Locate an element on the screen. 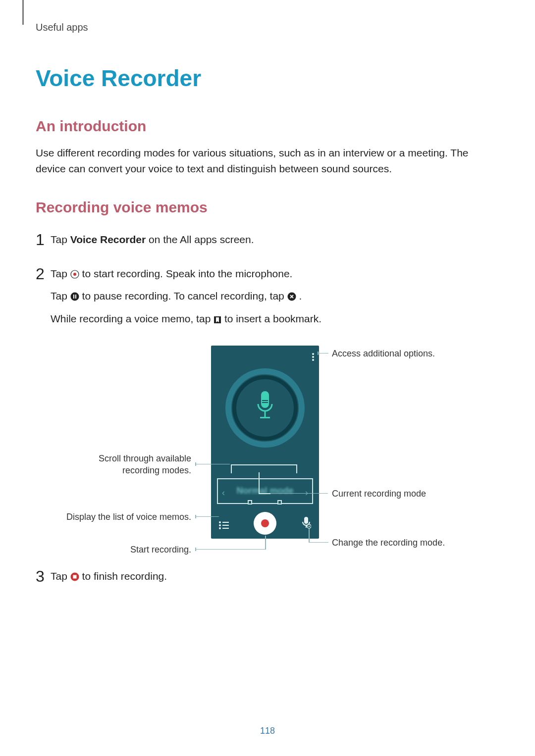 The image size is (535, 756). callout-current-mode: Current recording mode is located at coordinates (379, 494).